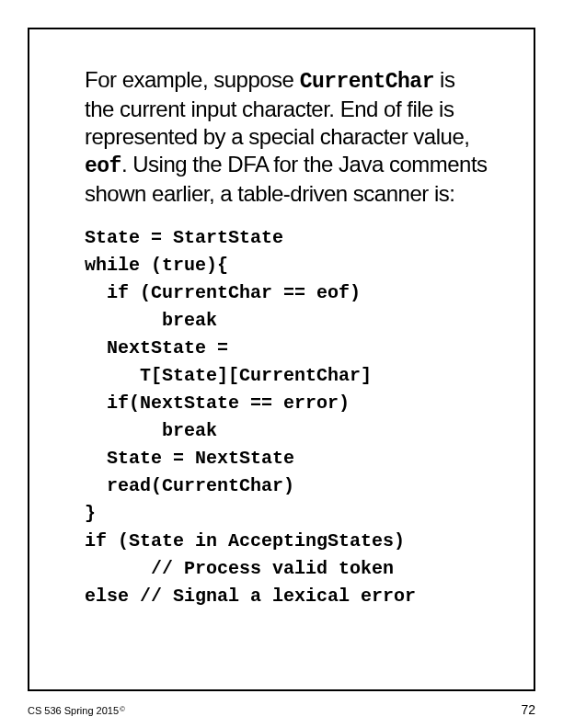 The image size is (563, 728). I want to click on footer-left: CS 536 Spring 2015 ©, so click(76, 711).